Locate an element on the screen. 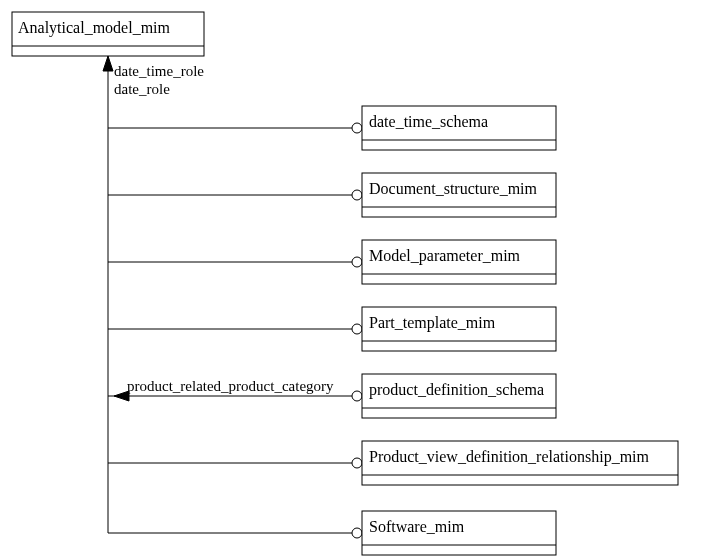 The image size is (728, 559). target-label: product_definition_schema is located at coordinates (456, 390).